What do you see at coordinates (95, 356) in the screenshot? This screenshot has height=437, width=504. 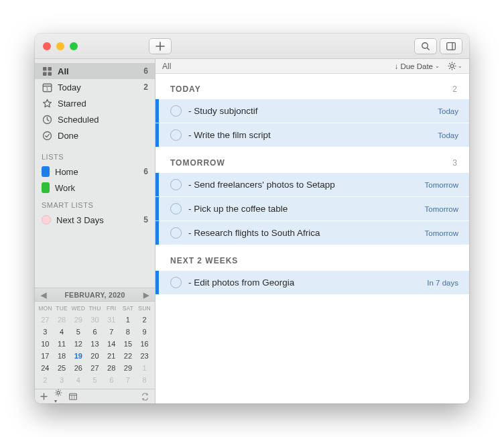 I see `calendar-day: 20` at bounding box center [95, 356].